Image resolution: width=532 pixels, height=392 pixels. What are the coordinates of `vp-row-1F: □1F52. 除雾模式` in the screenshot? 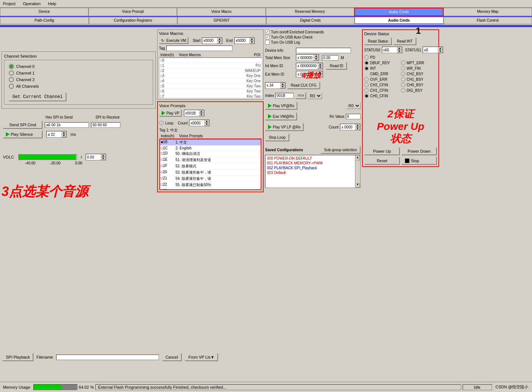 It's located at (210, 167).